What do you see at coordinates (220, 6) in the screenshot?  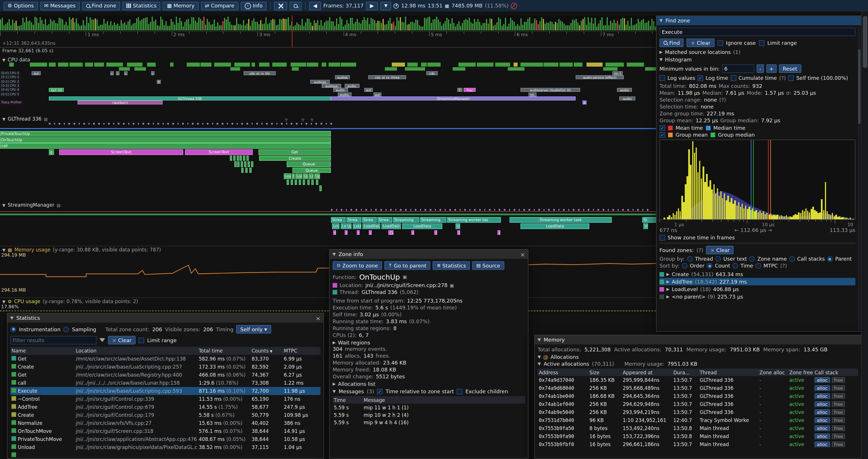 I see `compare-button: ⇄Compare` at bounding box center [220, 6].